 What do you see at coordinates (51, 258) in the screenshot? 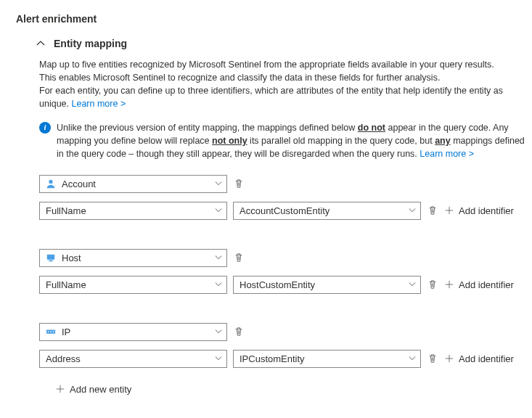
I see `host-icon` at bounding box center [51, 258].